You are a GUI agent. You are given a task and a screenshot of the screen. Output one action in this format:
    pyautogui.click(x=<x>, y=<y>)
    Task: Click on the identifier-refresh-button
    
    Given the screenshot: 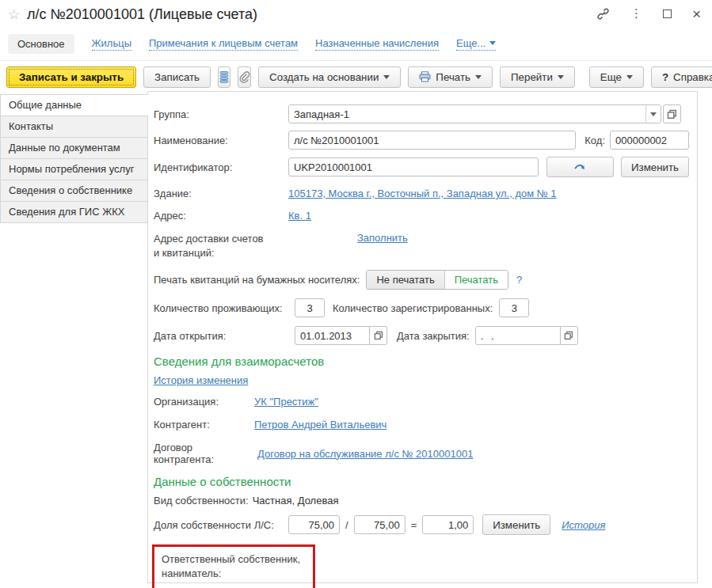 What is the action you would take?
    pyautogui.click(x=580, y=167)
    